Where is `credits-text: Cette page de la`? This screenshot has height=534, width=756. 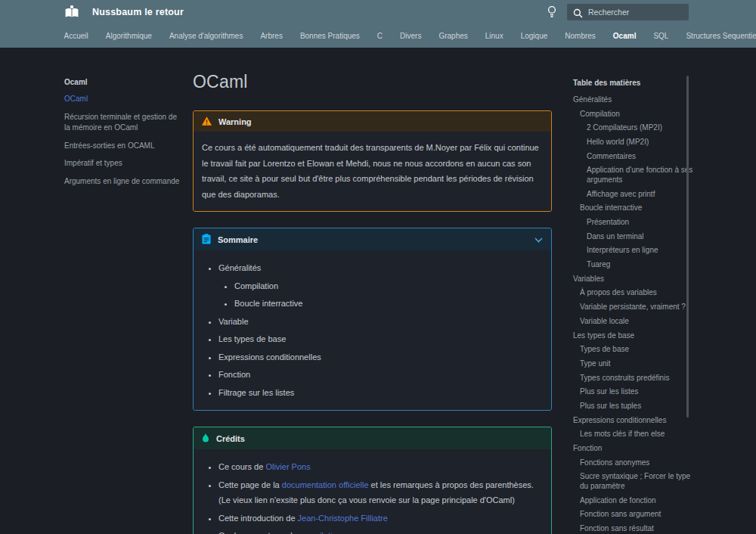 credits-text: Cette page de la is located at coordinates (250, 485).